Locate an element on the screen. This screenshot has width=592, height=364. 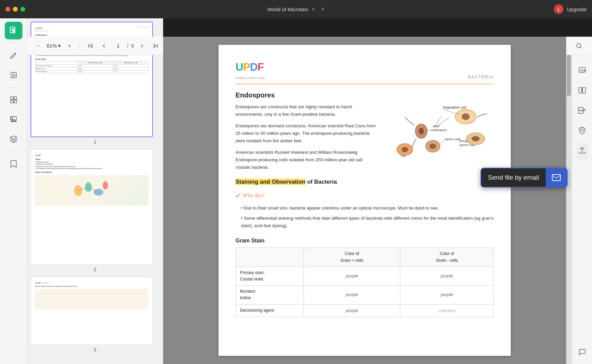
staining-section-title: Staining and Observation of Bacteria is located at coordinates (365, 182).